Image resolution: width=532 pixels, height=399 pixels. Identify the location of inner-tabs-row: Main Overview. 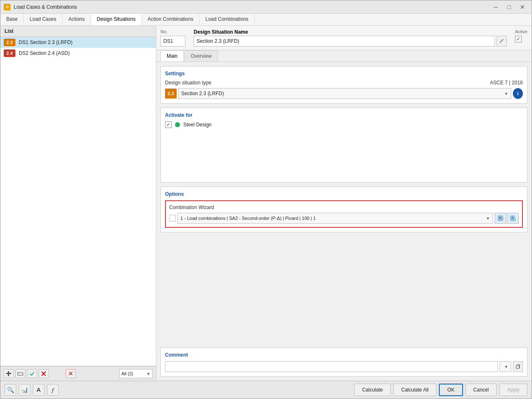
(344, 56).